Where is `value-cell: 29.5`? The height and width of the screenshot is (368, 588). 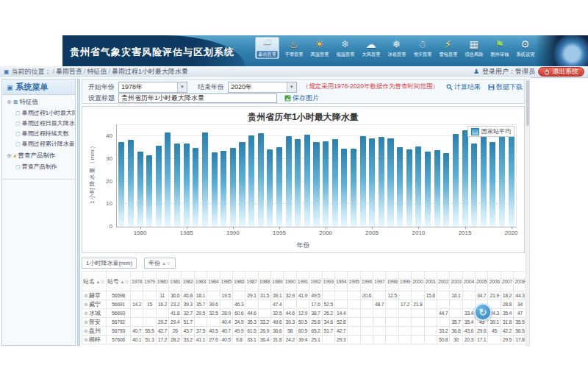
value-cell: 29.5 is located at coordinates (200, 314).